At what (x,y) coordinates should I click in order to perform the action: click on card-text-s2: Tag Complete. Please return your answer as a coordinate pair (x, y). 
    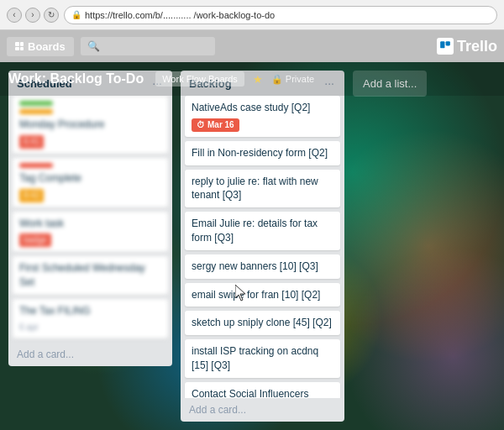
    Looking at the image, I should click on (50, 178).